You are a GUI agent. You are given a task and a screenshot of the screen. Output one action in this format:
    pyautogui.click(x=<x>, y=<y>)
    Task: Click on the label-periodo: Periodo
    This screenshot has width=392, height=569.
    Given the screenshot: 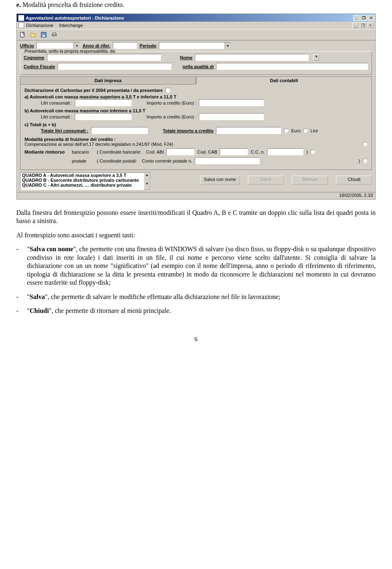 What is the action you would take?
    pyautogui.click(x=148, y=46)
    